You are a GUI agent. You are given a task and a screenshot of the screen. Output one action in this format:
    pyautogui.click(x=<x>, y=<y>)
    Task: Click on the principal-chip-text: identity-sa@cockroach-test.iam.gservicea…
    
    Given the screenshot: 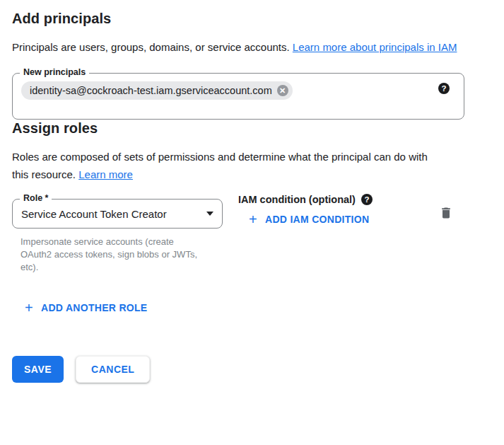 What is the action you would take?
    pyautogui.click(x=151, y=91)
    